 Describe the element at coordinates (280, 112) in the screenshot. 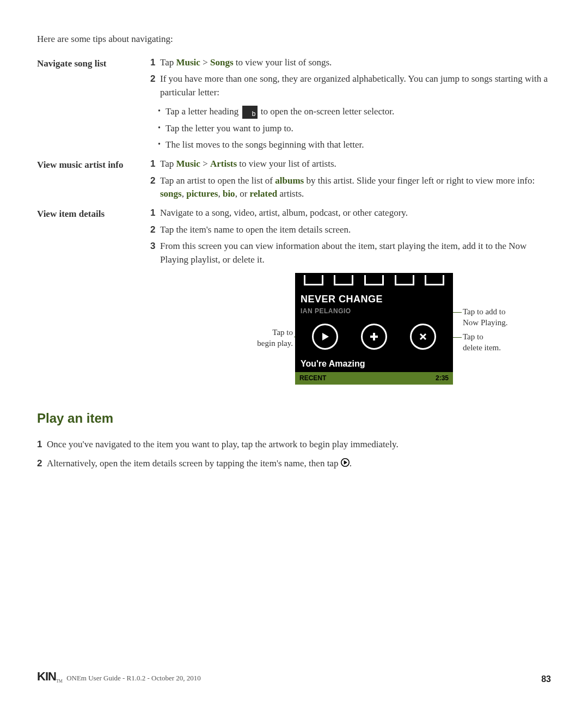

I see `bullet-text: Tap a letter heading b to open the on-sc…` at that location.